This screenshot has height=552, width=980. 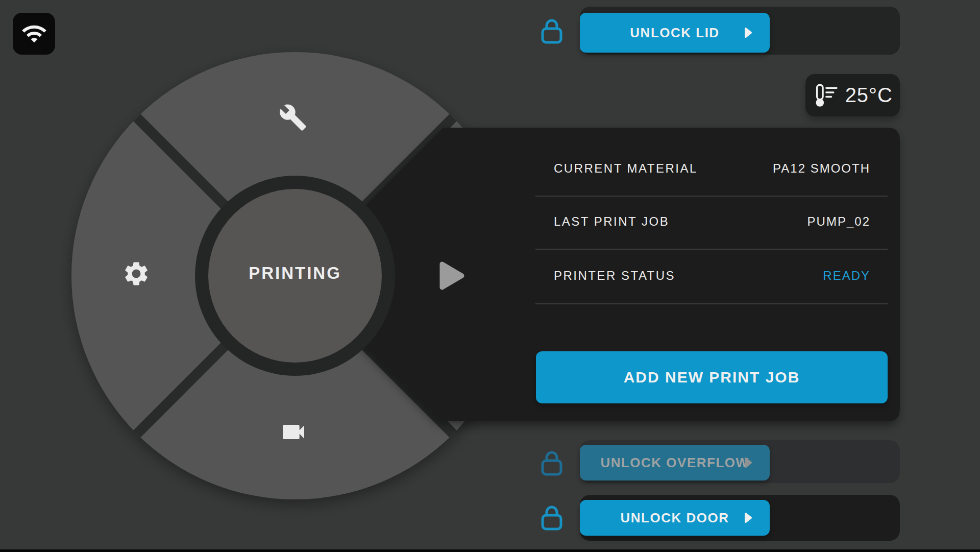 What do you see at coordinates (846, 276) in the screenshot?
I see `printer-status-value: READY` at bounding box center [846, 276].